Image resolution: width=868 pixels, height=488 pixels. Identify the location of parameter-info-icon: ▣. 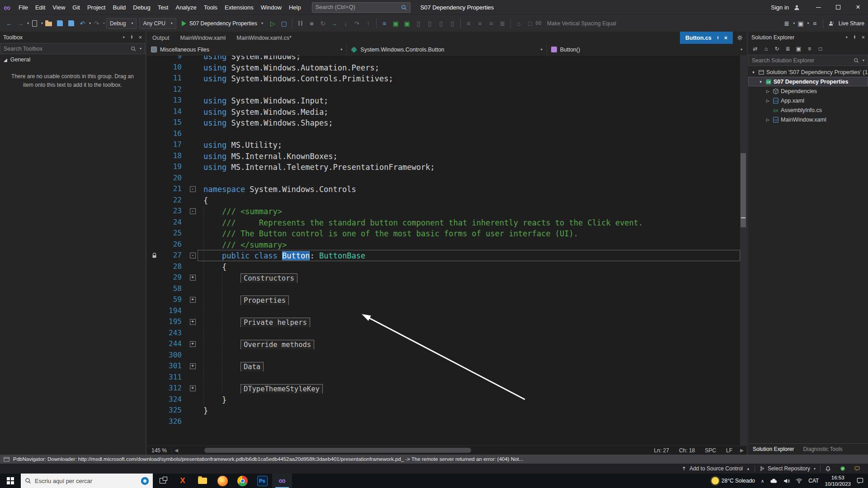
(801, 23).